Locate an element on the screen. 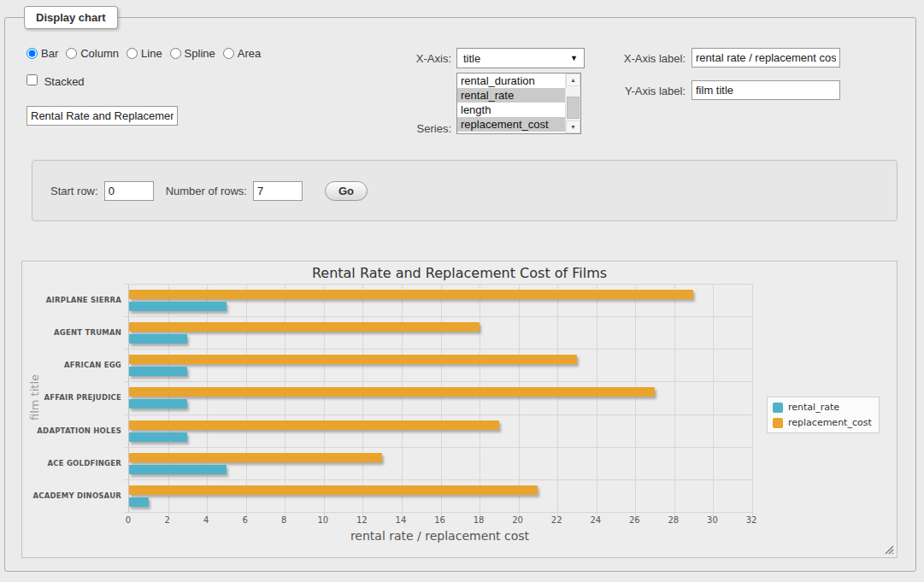 Image resolution: width=924 pixels, height=582 pixels. chart-title: Rental Rate and Replacement Cost of Film… is located at coordinates (460, 273).